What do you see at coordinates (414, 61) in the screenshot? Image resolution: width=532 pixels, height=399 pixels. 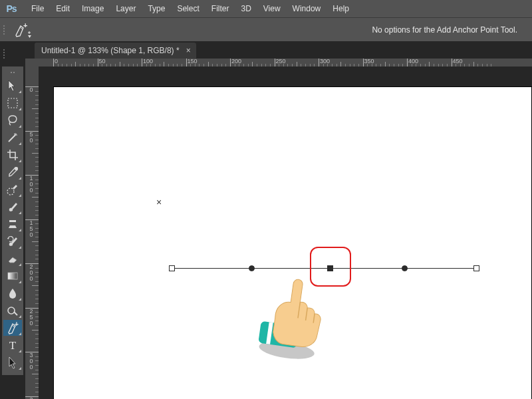 I see `hruler-label: 400` at bounding box center [414, 61].